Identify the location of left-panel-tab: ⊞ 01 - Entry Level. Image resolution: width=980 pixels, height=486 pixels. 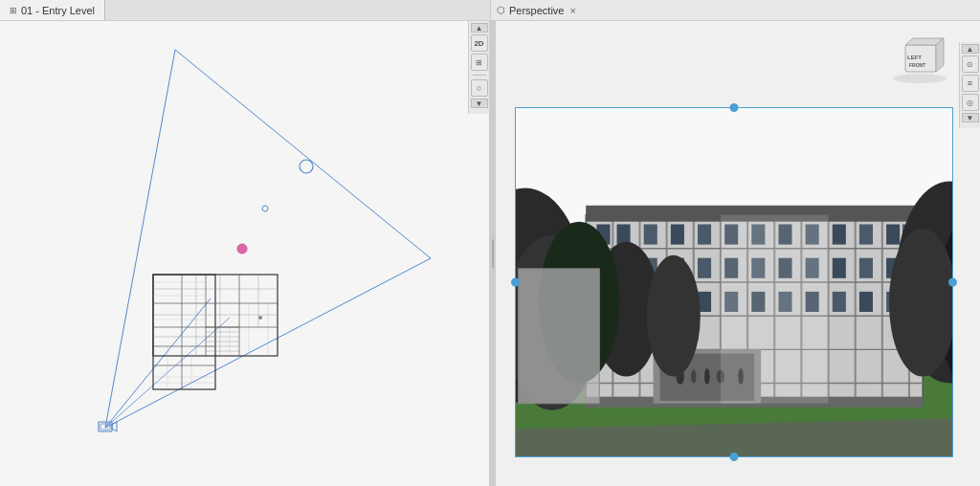
(53, 10).